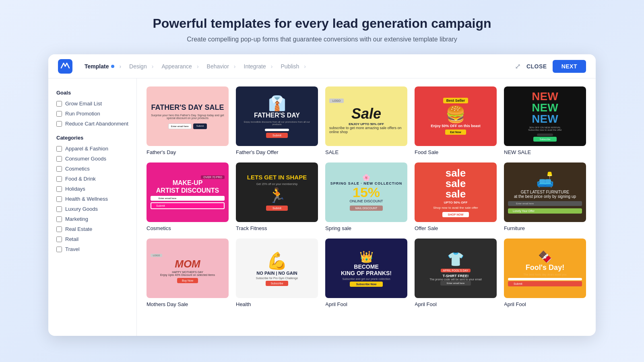 The image size is (644, 362). I want to click on close-button: CLOSE, so click(537, 66).